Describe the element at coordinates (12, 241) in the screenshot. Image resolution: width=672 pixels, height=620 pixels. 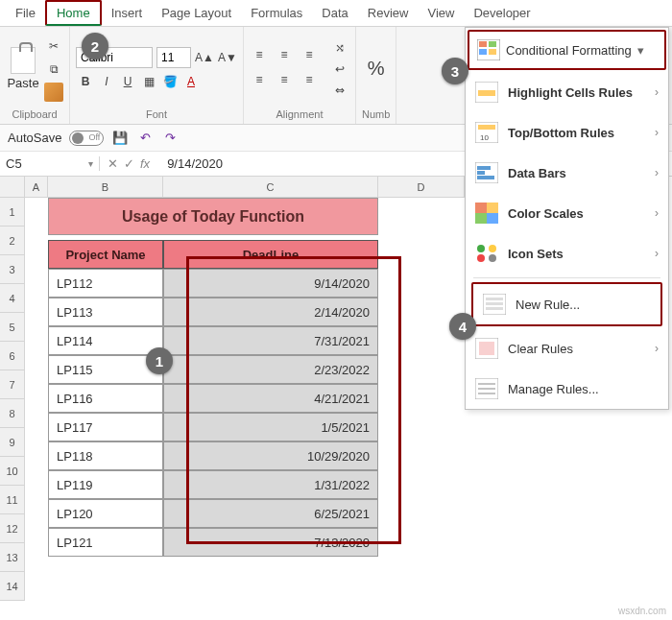
I see `row-header: 2` at that location.